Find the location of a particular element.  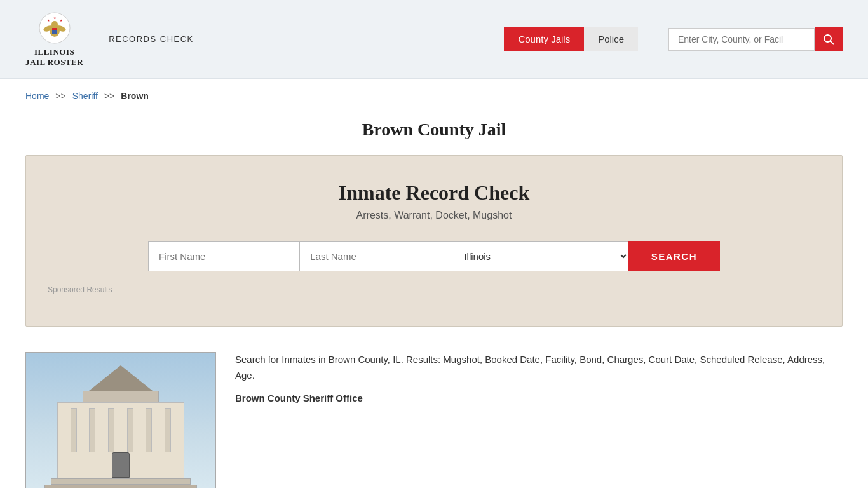

search-icon is located at coordinates (829, 39).